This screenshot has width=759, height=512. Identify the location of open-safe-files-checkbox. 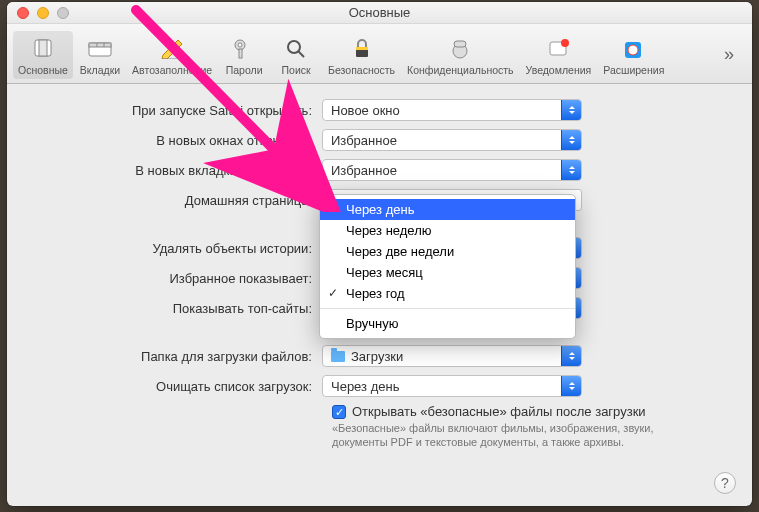
(339, 412).